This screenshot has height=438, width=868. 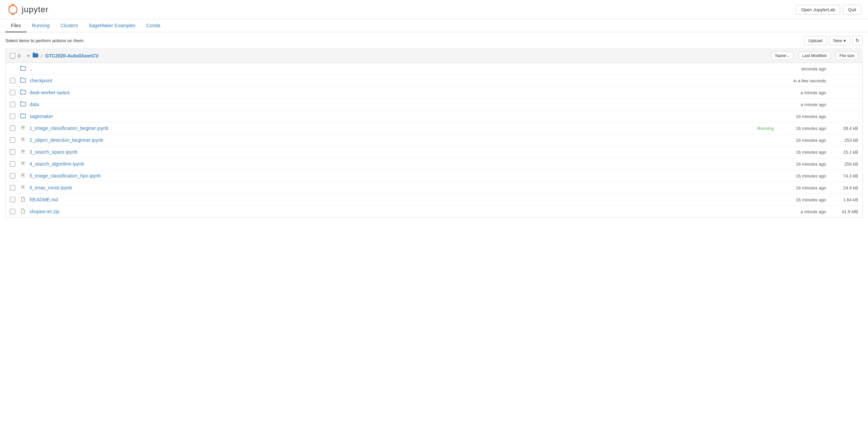 What do you see at coordinates (389, 176) in the screenshot?
I see `file-name-link: 5_image_classification_hpo.ipynb` at bounding box center [389, 176].